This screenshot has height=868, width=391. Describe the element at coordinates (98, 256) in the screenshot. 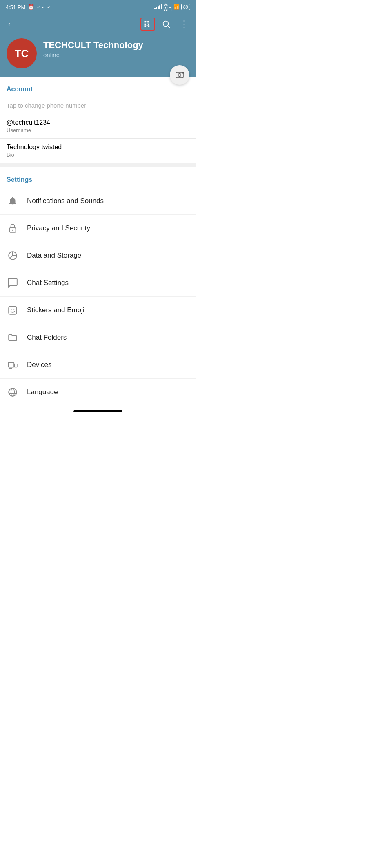

I see `settings-item-data: Data and Storage` at that location.